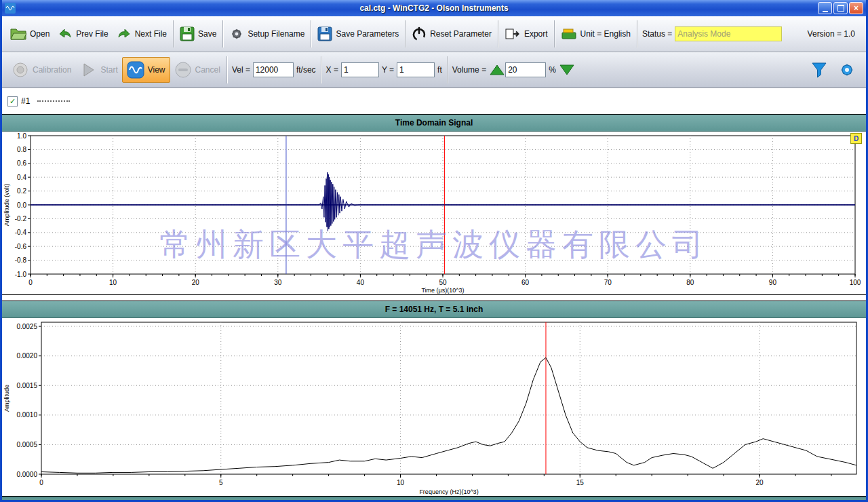  I want to click on svg-text: Frequency (Hz)(10^3), so click(449, 492).